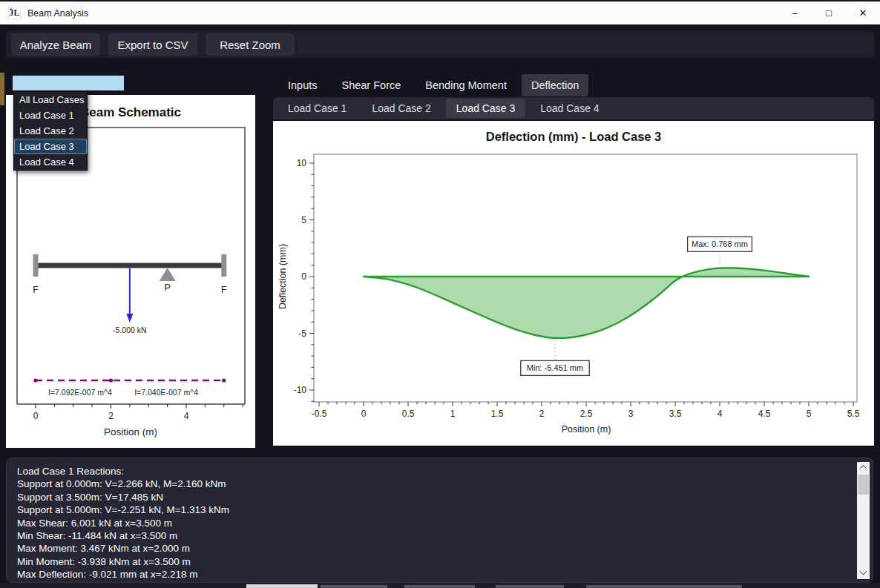 This screenshot has width=880, height=588. What do you see at coordinates (570, 108) in the screenshot?
I see `subtab-load-case-4: Load Case 4` at bounding box center [570, 108].